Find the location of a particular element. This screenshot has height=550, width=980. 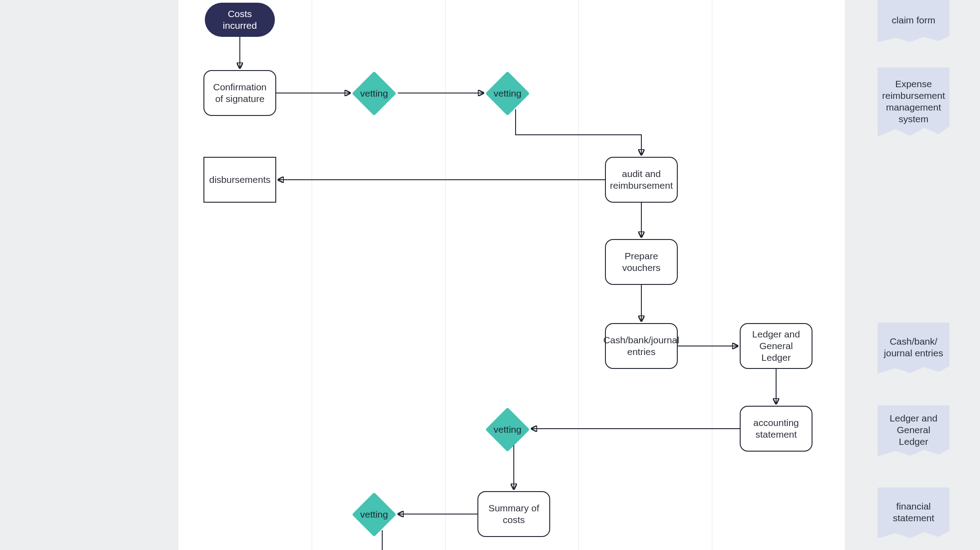

node-vetting-1: vetting is located at coordinates (374, 93).